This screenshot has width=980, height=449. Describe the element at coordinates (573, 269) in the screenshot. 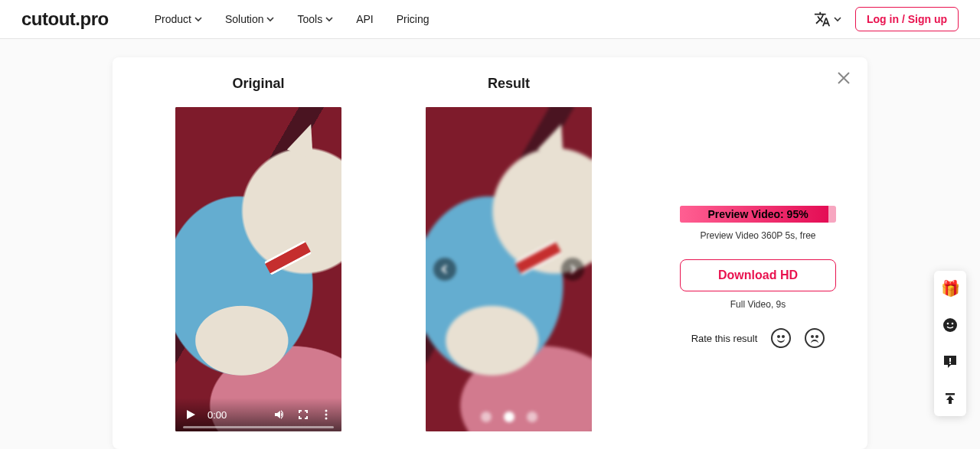

I see `chevron-right-icon` at that location.